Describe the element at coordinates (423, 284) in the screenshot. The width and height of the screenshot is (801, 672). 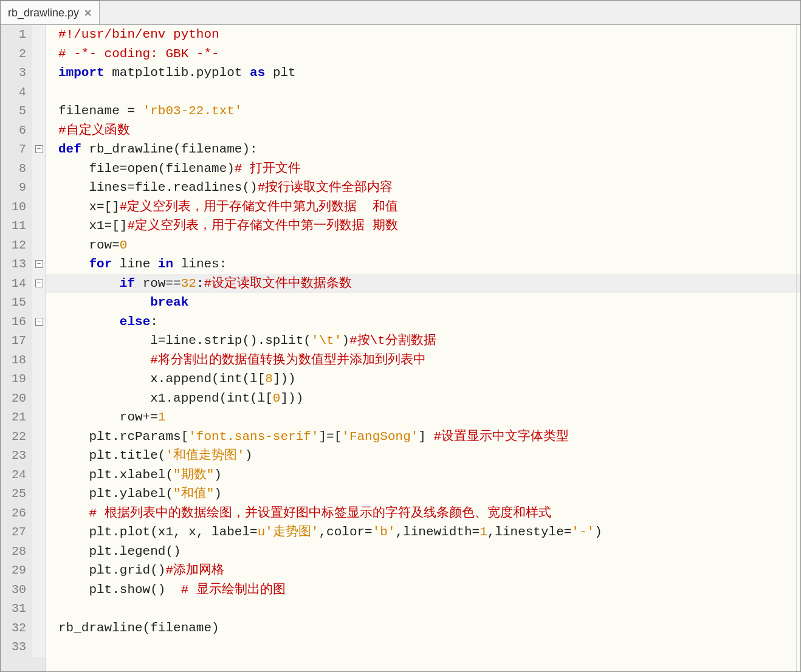
I see `code-line: if row==32:#设定读取文件中数据条数` at that location.